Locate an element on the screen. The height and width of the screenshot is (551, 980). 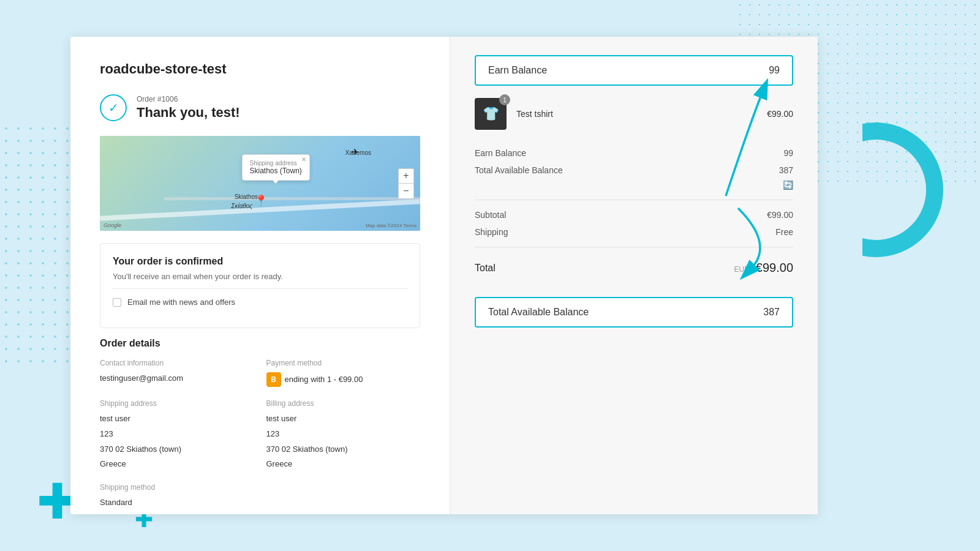
contact-info-label: Contact information is located at coordinates (177, 363).